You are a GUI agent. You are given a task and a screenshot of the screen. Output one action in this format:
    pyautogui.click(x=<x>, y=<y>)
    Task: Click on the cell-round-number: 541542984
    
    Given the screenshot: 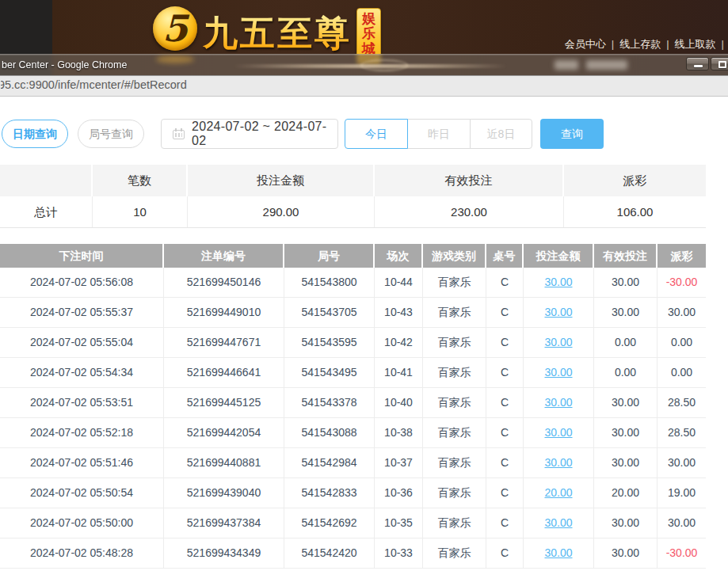 What is the action you would take?
    pyautogui.click(x=330, y=462)
    